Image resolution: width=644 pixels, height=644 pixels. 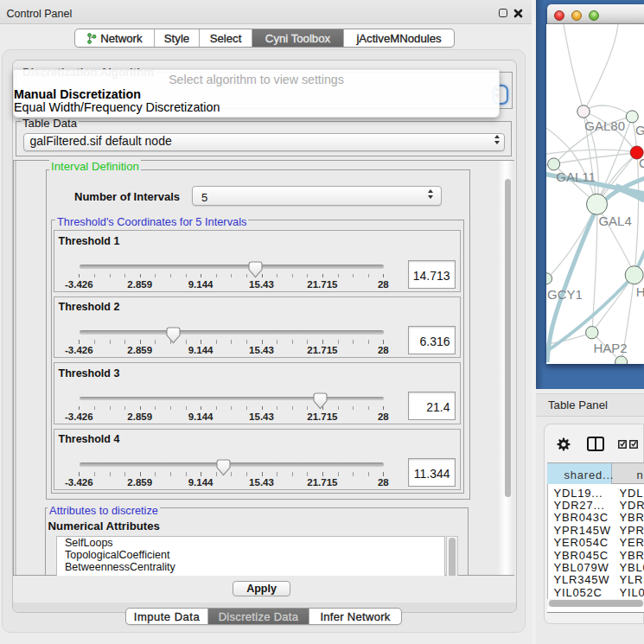 I want to click on svg-text: GA, so click(x=640, y=130).